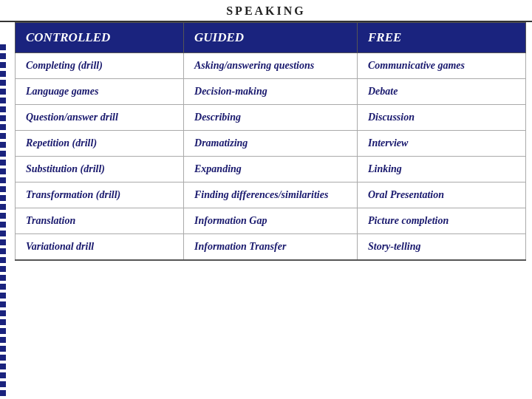 The image size is (532, 399). What do you see at coordinates (270, 92) in the screenshot?
I see `table-cell-1-1: Decision-making` at bounding box center [270, 92].